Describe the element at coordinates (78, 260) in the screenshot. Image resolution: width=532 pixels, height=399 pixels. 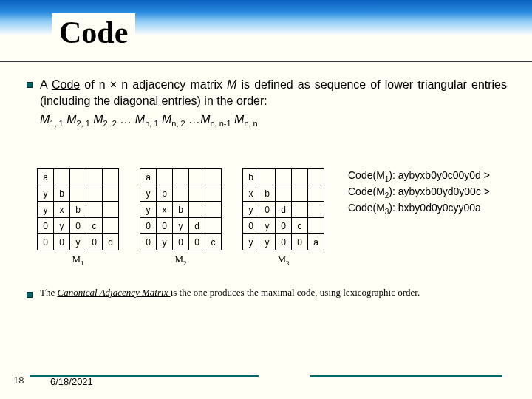
I see `matrix-1-label: M1` at that location.